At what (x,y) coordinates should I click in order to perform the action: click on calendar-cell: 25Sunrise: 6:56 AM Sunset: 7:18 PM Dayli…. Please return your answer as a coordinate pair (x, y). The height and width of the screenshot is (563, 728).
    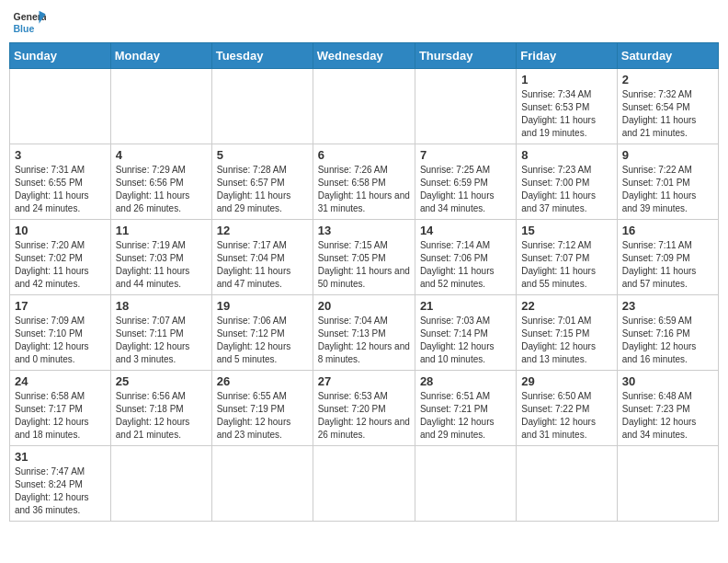
    Looking at the image, I should click on (161, 408).